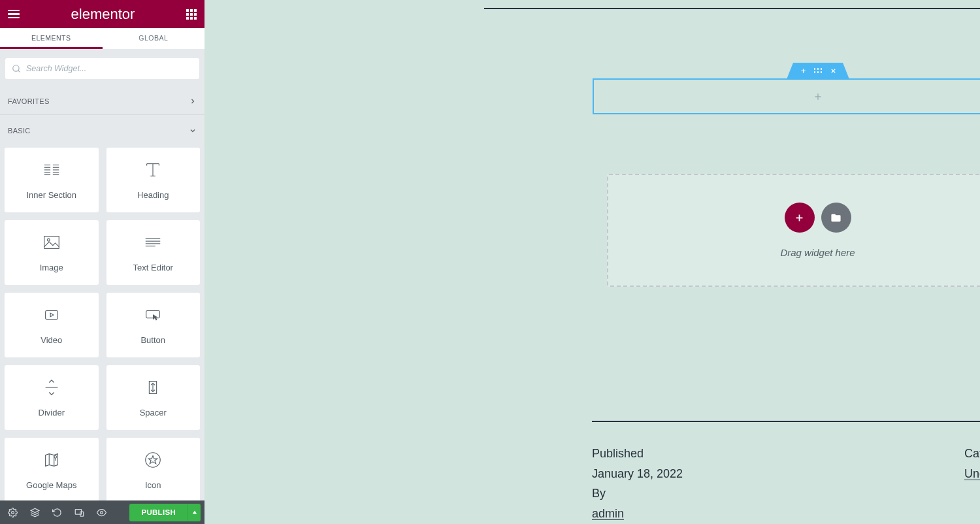 The height and width of the screenshot is (524, 980). What do you see at coordinates (153, 242) in the screenshot?
I see `text-editor-icon` at bounding box center [153, 242].